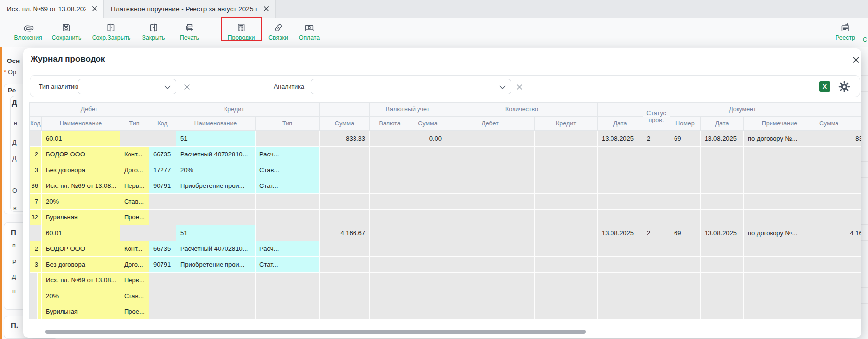 This screenshot has height=339, width=868. What do you see at coordinates (162, 265) in the screenshot?
I see `table-cell: 90791` at bounding box center [162, 265].